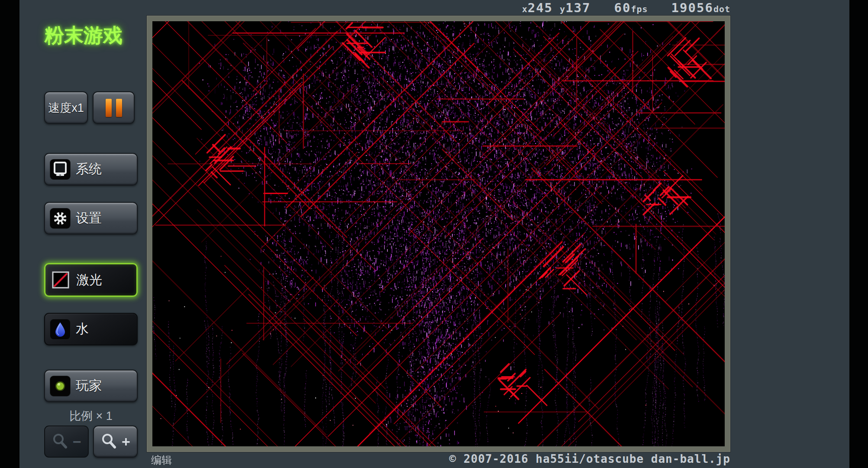 This screenshot has height=468, width=868. I want to click on water-tool-button: 水, so click(91, 329).